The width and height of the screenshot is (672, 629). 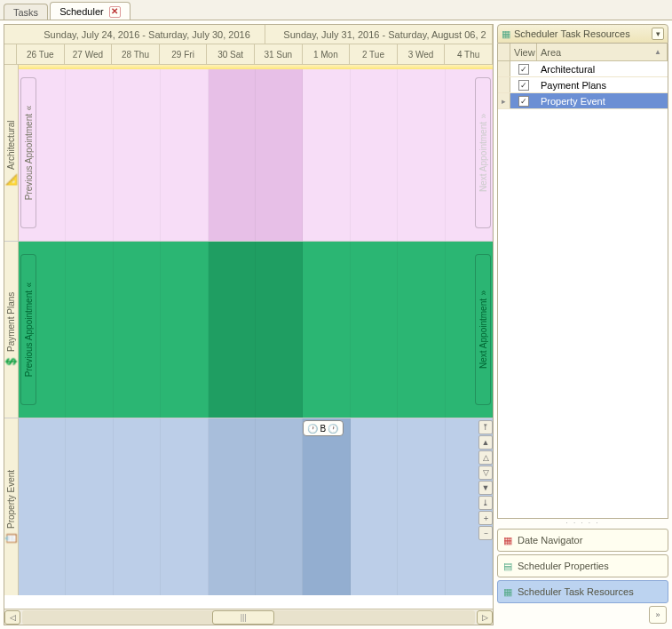 I want to click on gutter, so click(x=256, y=68).